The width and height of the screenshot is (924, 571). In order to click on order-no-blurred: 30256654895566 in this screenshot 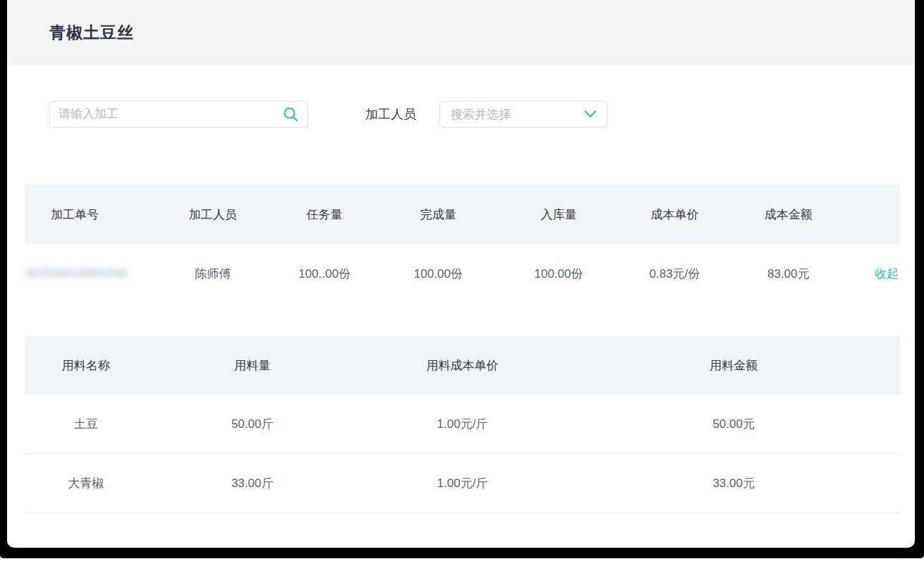, I will do `click(76, 274)`.